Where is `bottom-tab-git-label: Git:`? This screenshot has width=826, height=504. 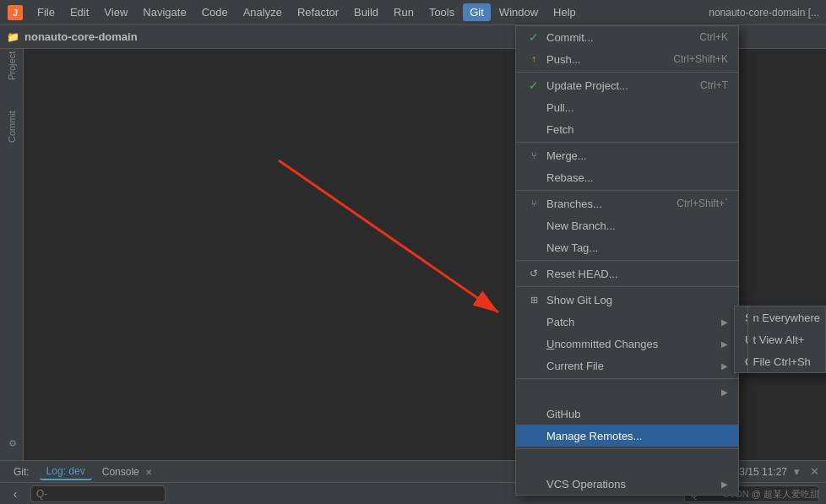 bottom-tab-git-label: Git: is located at coordinates (22, 472).